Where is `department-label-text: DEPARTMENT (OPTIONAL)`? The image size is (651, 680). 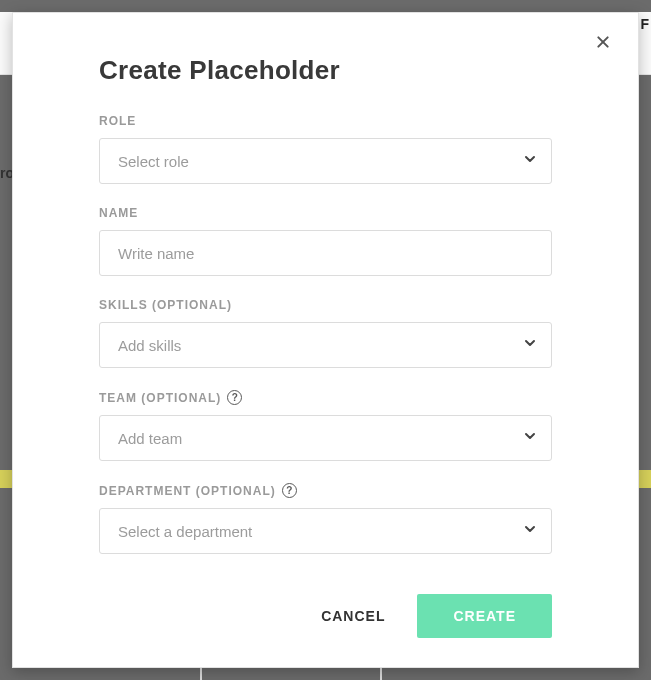 department-label-text: DEPARTMENT (OPTIONAL) is located at coordinates (188, 491).